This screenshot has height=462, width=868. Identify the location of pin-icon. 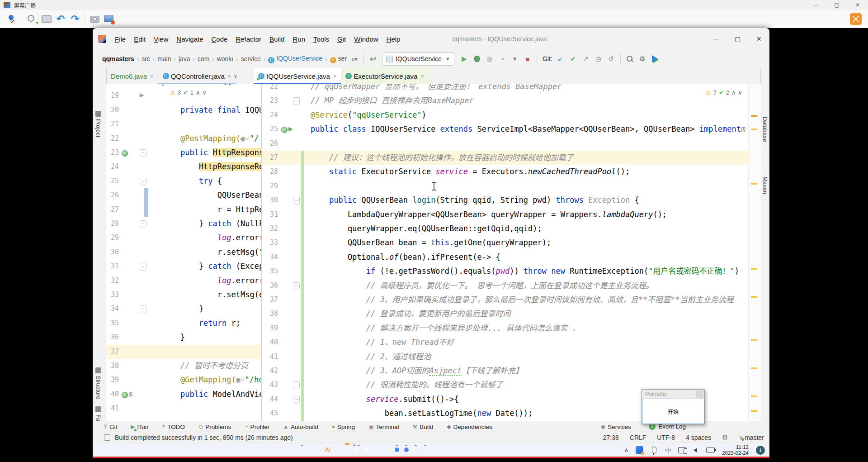
(12, 19).